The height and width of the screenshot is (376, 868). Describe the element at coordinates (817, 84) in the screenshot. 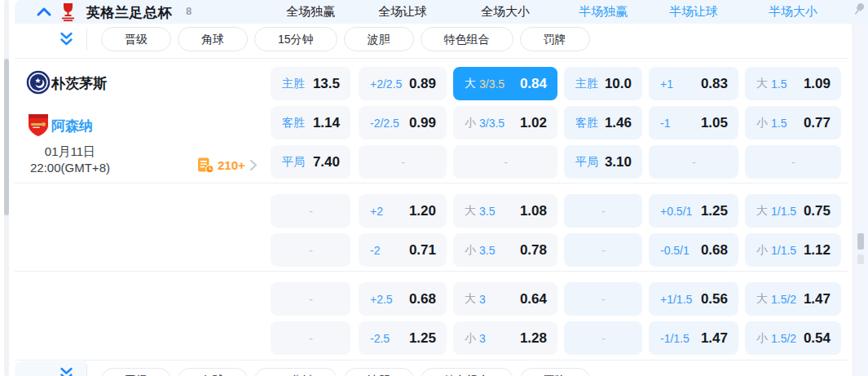

I see `odds-value: 1.09` at that location.